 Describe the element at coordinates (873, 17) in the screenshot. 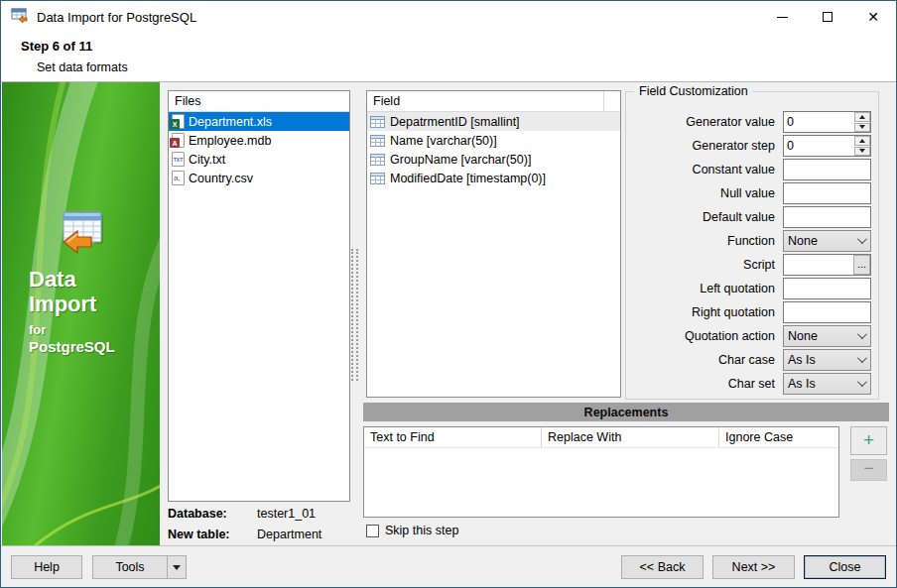

I see `close-button: ✕` at that location.